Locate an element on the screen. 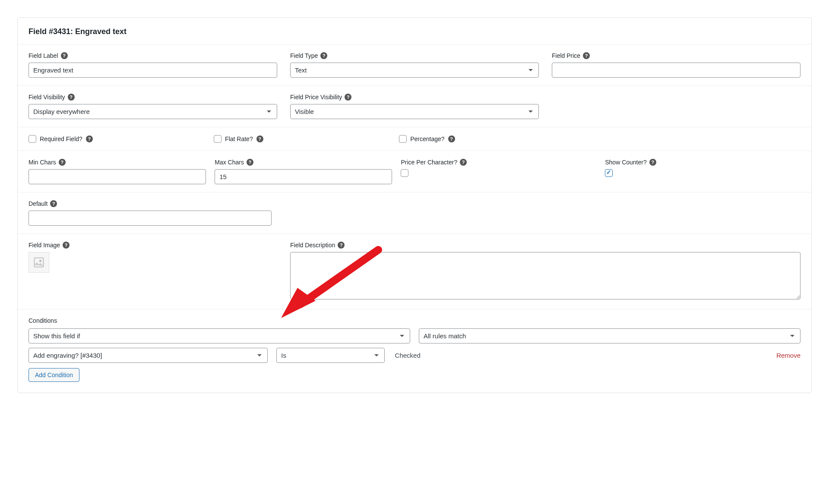 The height and width of the screenshot is (504, 829). ppc-checkbox is located at coordinates (405, 173).